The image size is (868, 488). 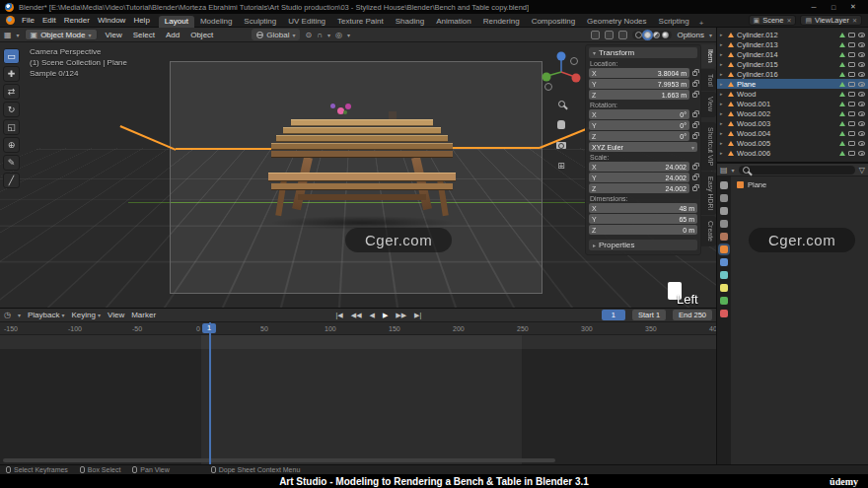 What do you see at coordinates (833, 7) in the screenshot?
I see `maximize-icon: □` at bounding box center [833, 7].